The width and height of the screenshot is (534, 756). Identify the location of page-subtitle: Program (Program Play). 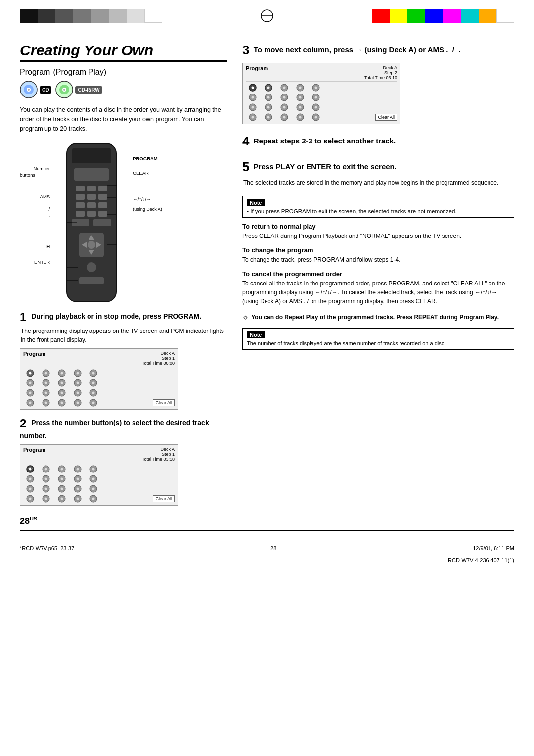
(124, 71).